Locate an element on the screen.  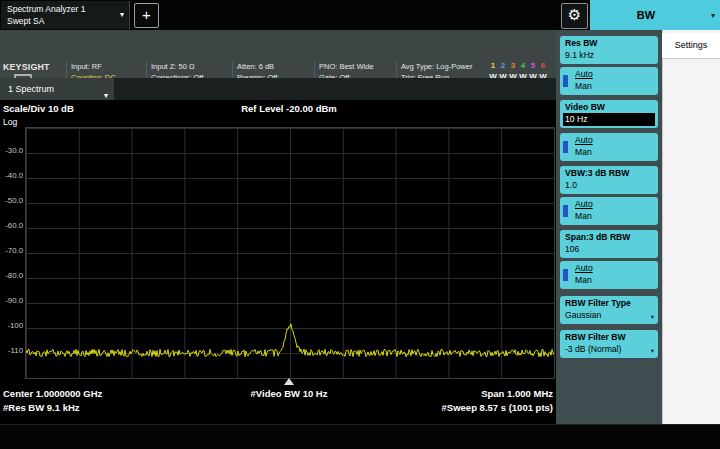
rbw-filter-type-label: RBW Filter Type is located at coordinates (598, 303).